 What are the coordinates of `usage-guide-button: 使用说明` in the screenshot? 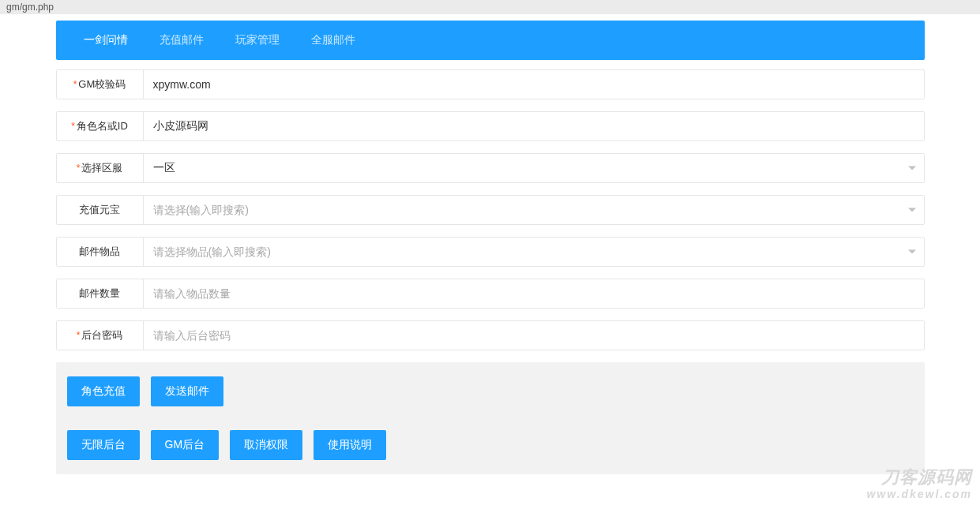 It's located at (350, 445).